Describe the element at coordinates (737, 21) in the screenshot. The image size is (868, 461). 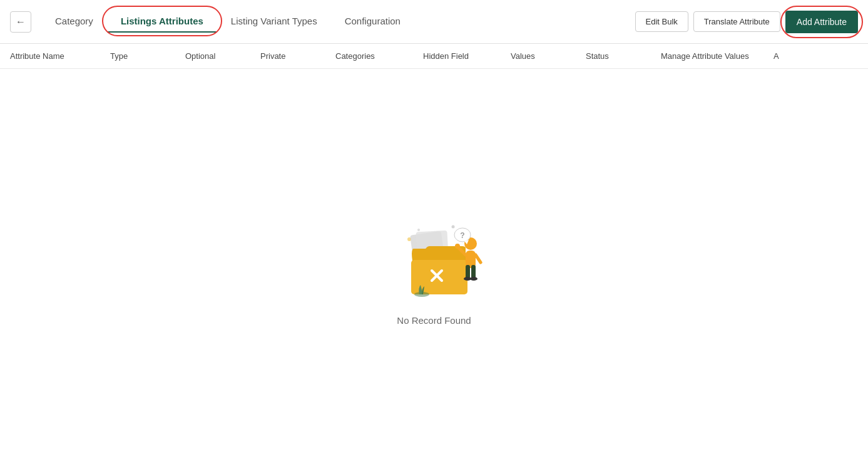
I see `translate-attribute-button: Translate Attribute` at that location.